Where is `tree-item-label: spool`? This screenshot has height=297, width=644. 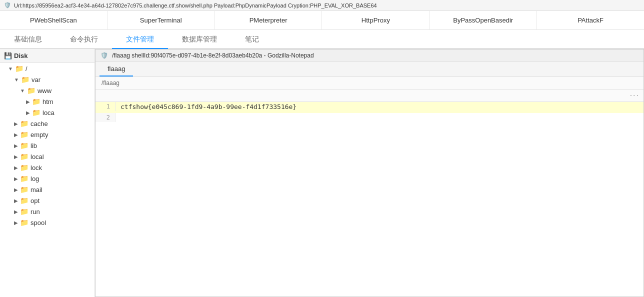 tree-item-label: spool is located at coordinates (38, 223).